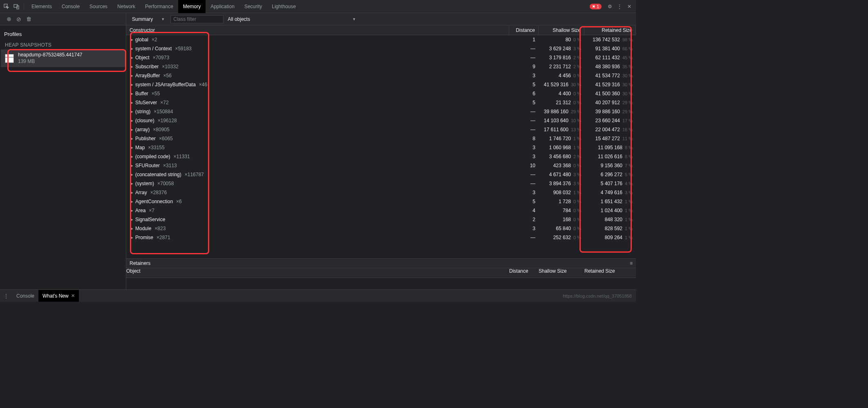 The height and width of the screenshot is (408, 868). What do you see at coordinates (222, 7) in the screenshot?
I see `tab-application: Application` at bounding box center [222, 7].